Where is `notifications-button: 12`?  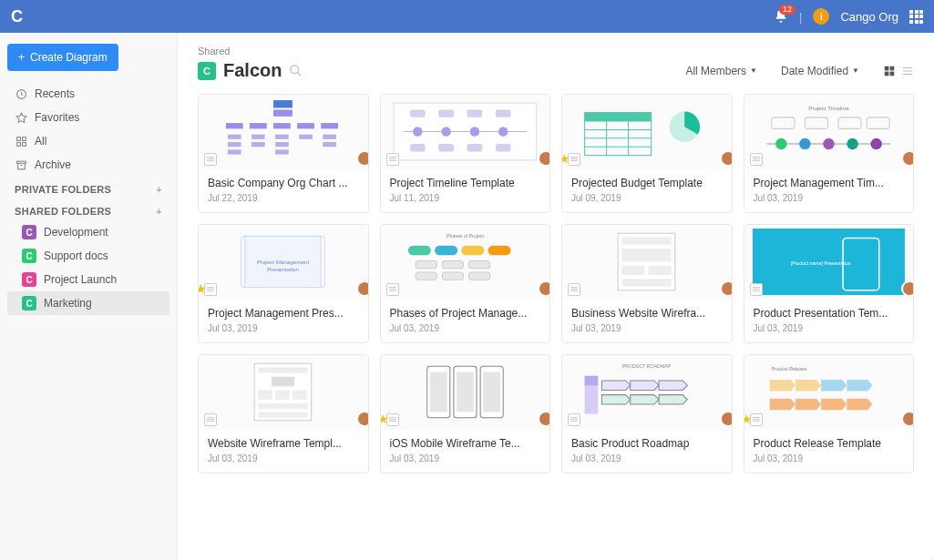 notifications-button: 12 is located at coordinates (781, 16).